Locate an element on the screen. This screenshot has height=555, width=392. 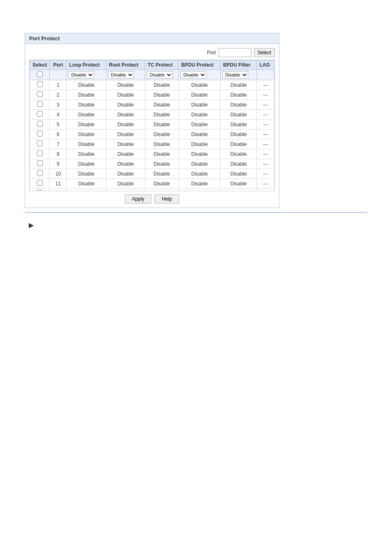
row-bpdu-filter-7: Disable is located at coordinates (238, 144).